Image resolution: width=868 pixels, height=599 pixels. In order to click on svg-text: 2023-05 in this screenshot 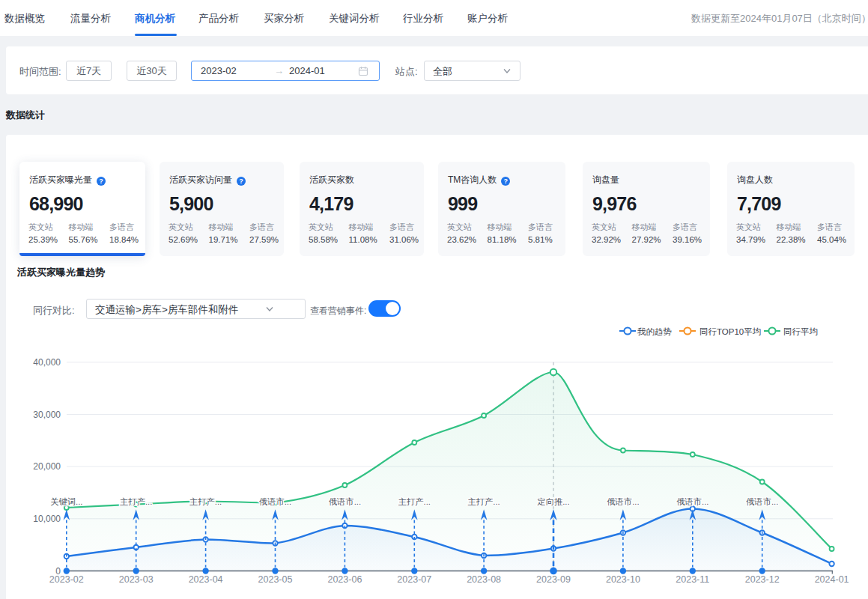, I will do `click(276, 580)`.